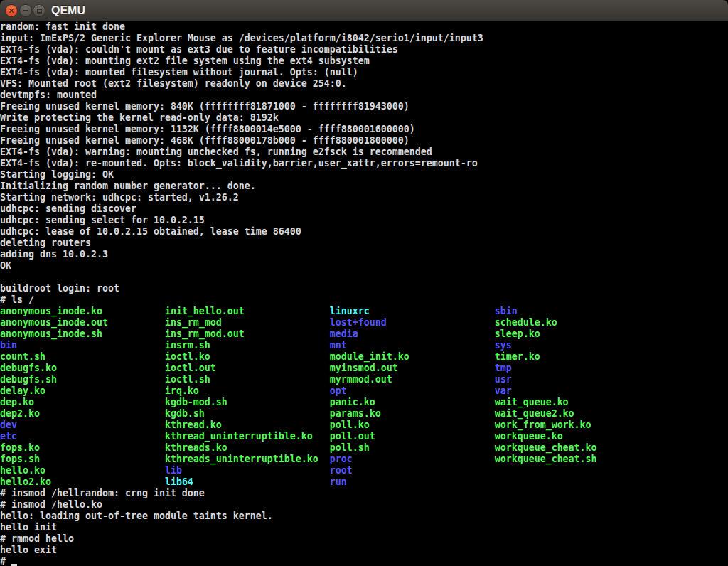 This screenshot has height=566, width=728. I want to click on file-entry: hello.ko, so click(82, 471).